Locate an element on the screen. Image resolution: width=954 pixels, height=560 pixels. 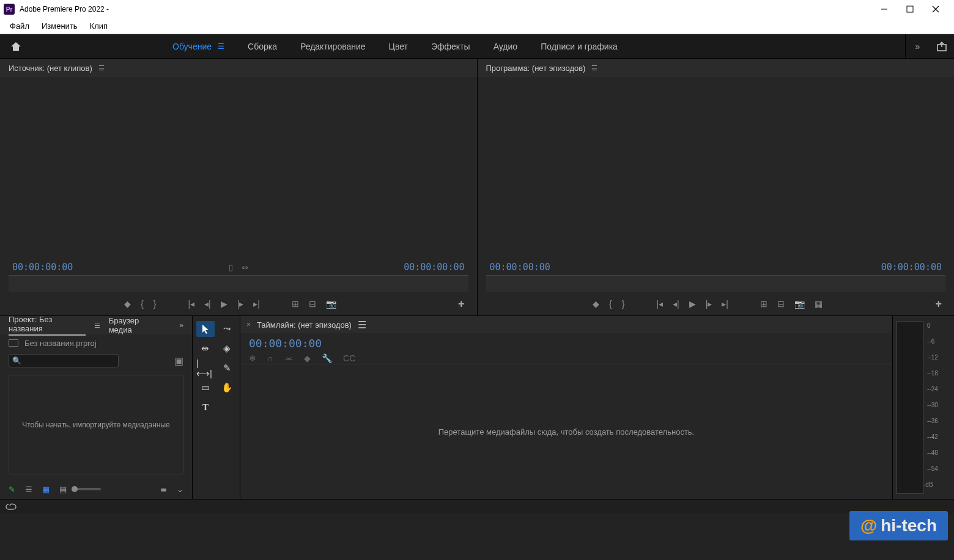
comparison-icon: ▦ is located at coordinates (818, 304).